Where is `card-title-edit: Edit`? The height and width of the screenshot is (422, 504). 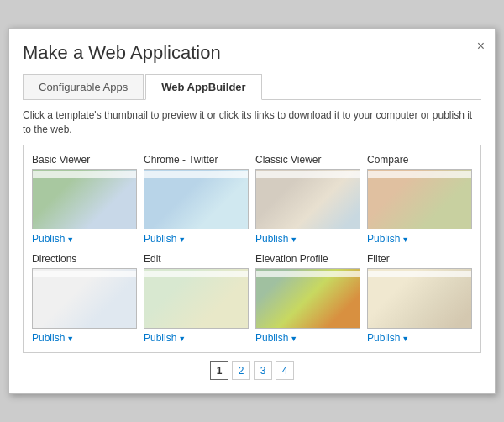 card-title-edit: Edit is located at coordinates (197, 259).